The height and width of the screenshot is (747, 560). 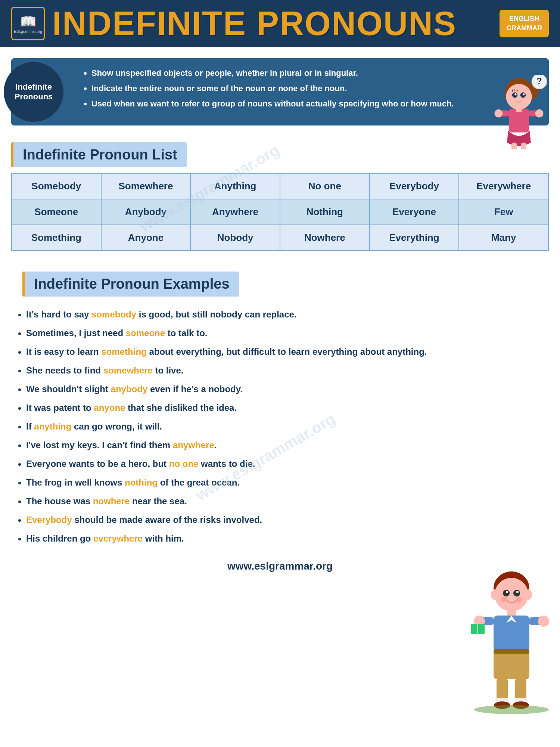 What do you see at coordinates (287, 464) in the screenshot?
I see `list-item: Everyone wants to be a hero, but no one …` at bounding box center [287, 464].